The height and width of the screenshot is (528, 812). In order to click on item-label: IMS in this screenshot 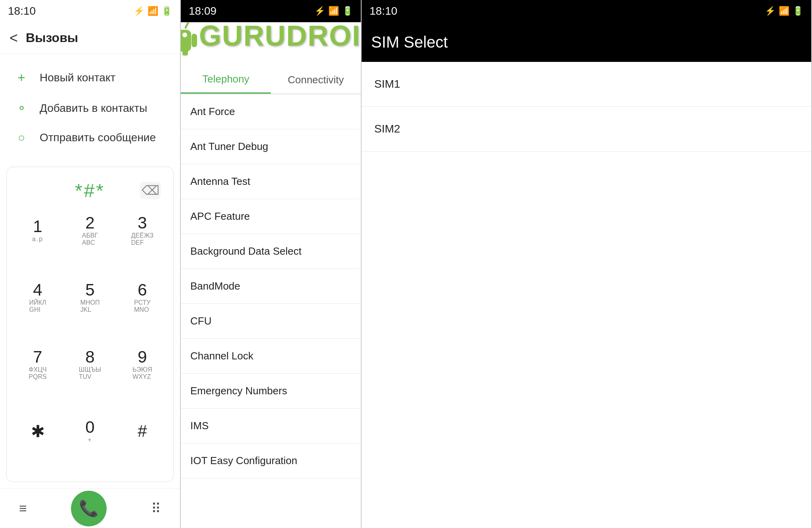, I will do `click(199, 426)`.